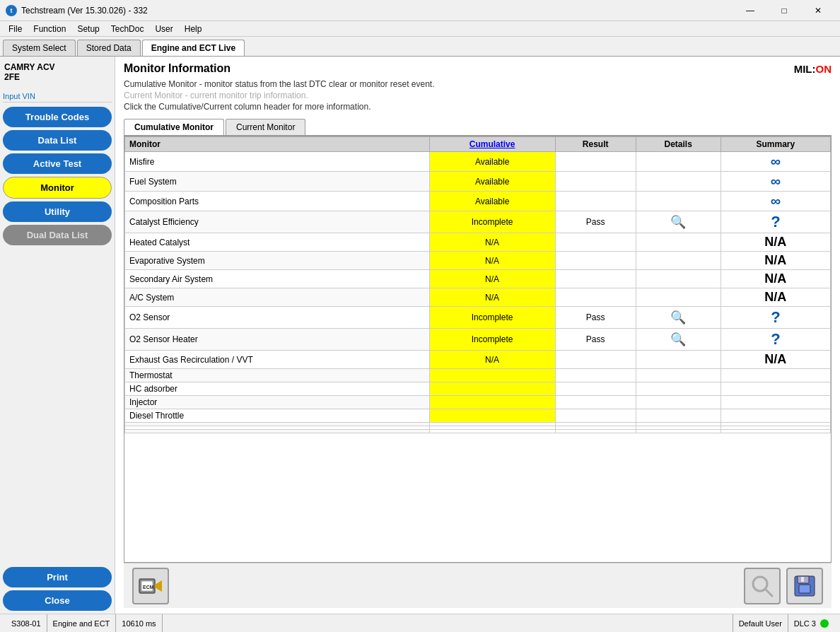 This screenshot has height=632, width=840. What do you see at coordinates (478, 107) in the screenshot?
I see `info-line3: Click the Cumulative/Current column head…` at bounding box center [478, 107].